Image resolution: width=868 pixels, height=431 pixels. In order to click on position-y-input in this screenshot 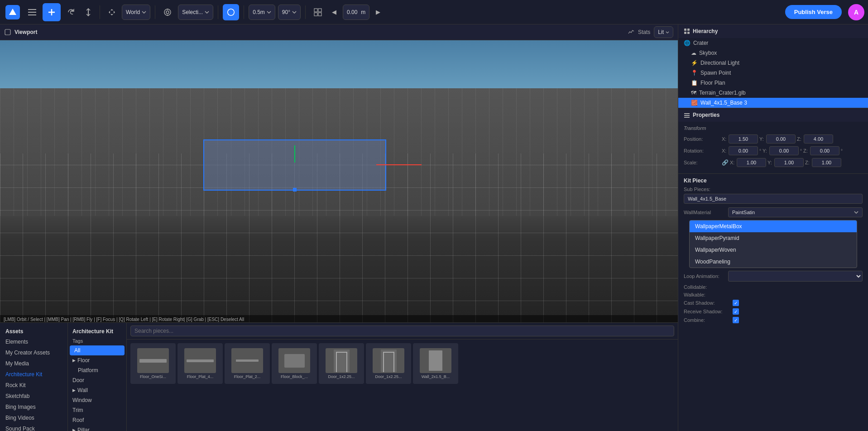, I will do `click(781, 139)`.